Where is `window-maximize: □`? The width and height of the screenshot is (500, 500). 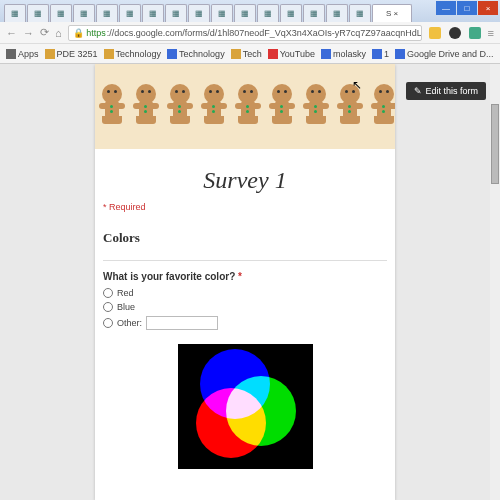 window-maximize: □ is located at coordinates (467, 8).